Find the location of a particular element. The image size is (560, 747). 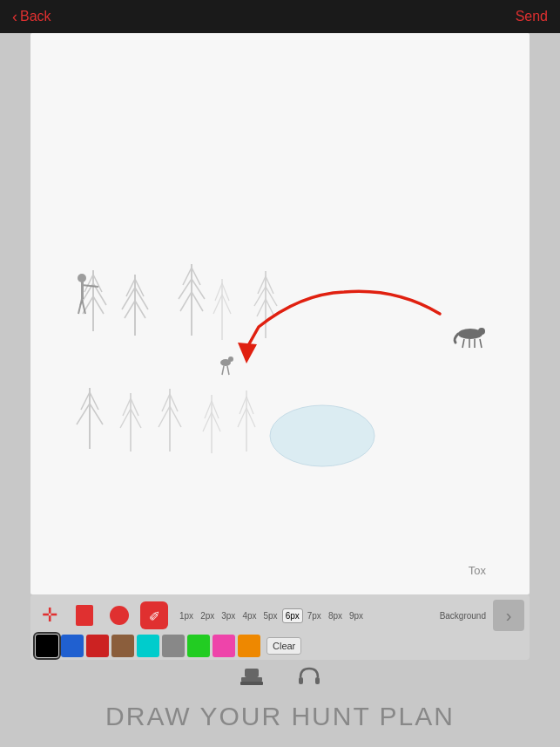

size-4px: 4px is located at coordinates (249, 615).